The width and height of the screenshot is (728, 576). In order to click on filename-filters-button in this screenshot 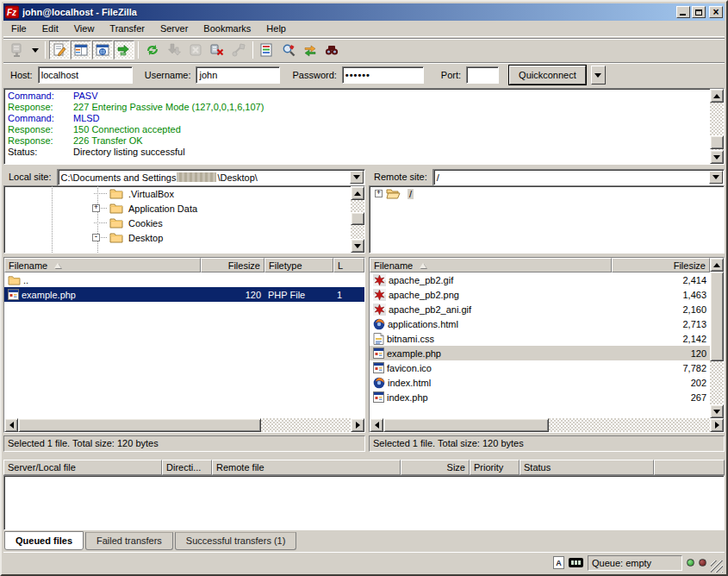, I will do `click(267, 50)`.